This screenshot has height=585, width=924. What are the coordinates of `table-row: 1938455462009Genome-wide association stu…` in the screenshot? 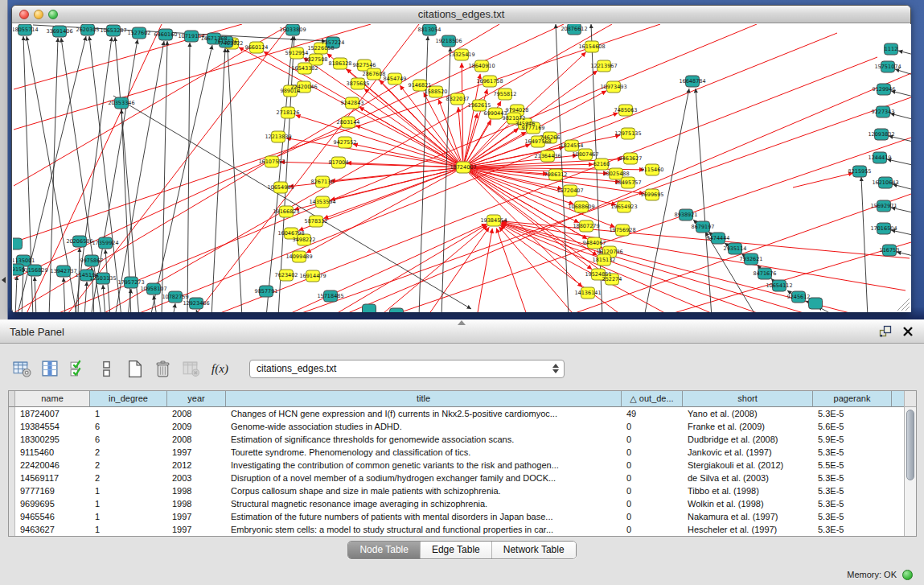 It's located at (457, 426).